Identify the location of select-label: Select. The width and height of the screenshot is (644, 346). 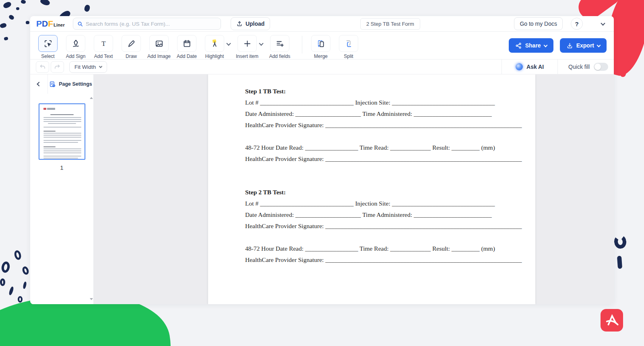
(47, 56).